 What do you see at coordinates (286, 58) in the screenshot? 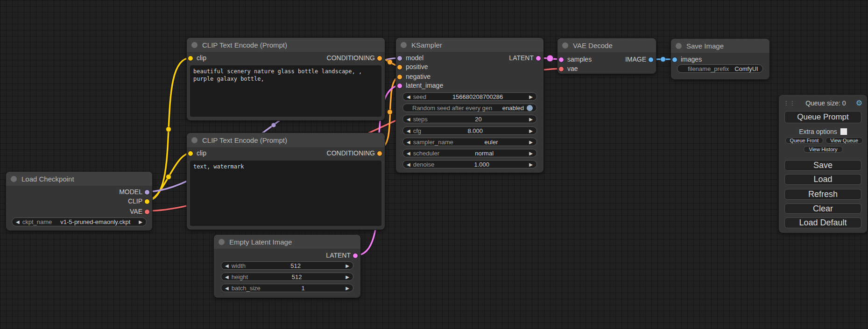
I see `slot-row: clip CONDITIONING` at bounding box center [286, 58].